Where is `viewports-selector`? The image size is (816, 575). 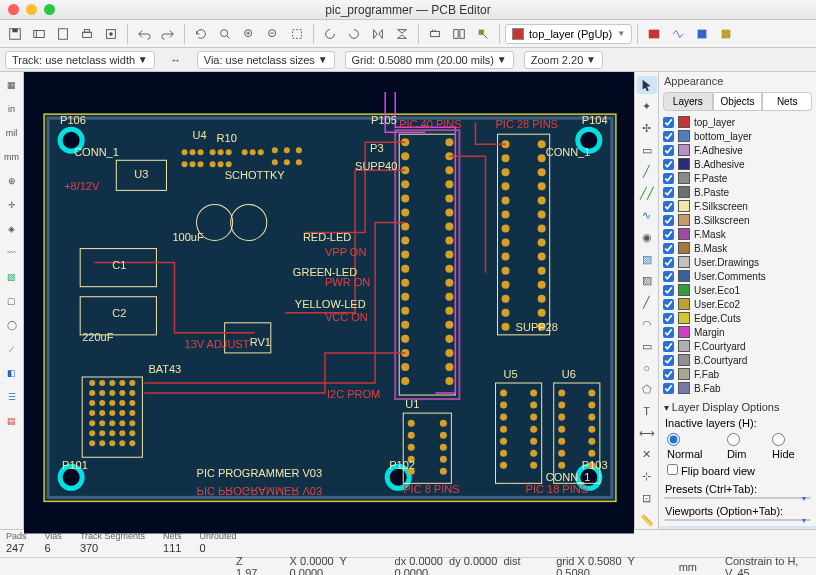 viewports-selector is located at coordinates (738, 520).